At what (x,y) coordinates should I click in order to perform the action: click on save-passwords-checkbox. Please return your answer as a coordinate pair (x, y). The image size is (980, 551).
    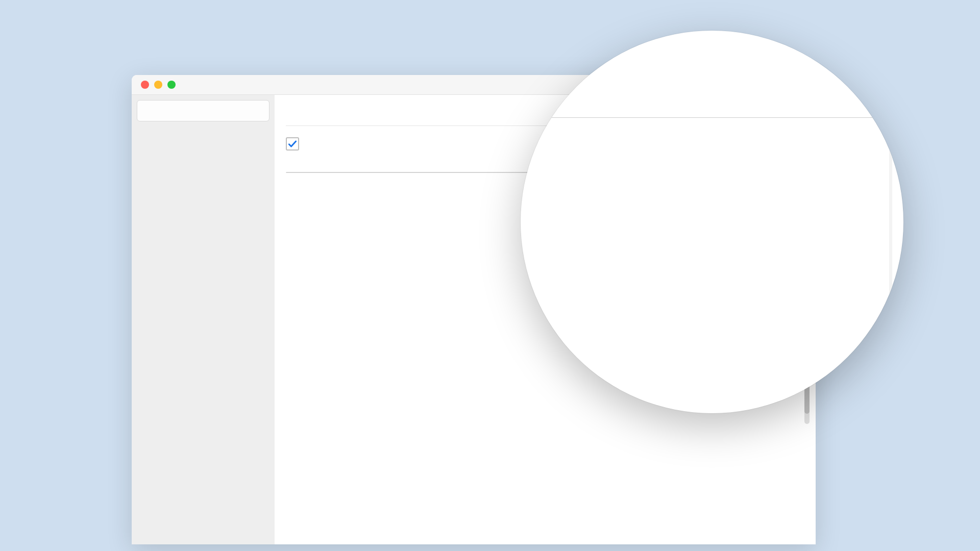
    Looking at the image, I should click on (292, 144).